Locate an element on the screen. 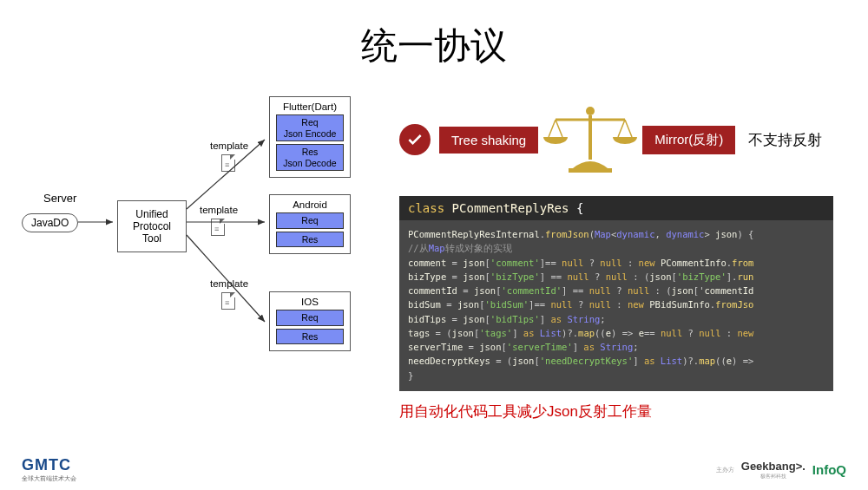 Image resolution: width=868 pixels, height=490 pixels. geekbang-logo: Geekbang>. is located at coordinates (773, 467).